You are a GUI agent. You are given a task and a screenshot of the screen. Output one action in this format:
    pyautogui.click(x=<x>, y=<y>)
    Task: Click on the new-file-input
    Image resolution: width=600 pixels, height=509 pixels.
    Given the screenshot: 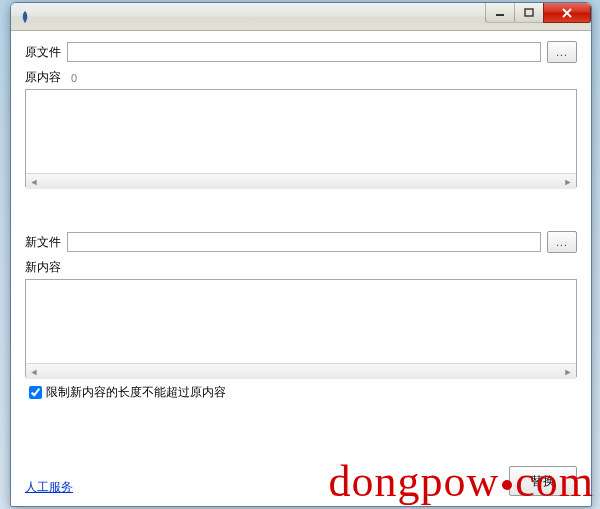 What is the action you would take?
    pyautogui.click(x=304, y=242)
    